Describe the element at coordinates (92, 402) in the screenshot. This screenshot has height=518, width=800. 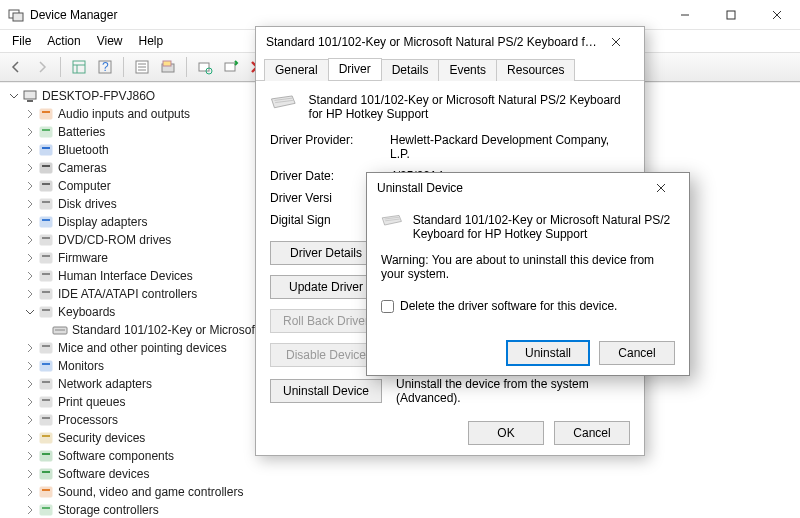
I see `tree-item-label: Print queues` at that location.